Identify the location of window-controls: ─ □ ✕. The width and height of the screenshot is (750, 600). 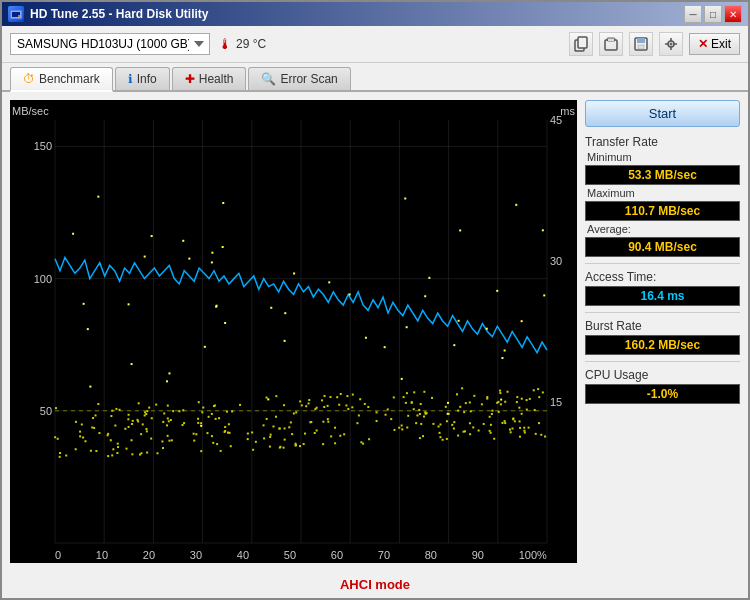
(713, 14).